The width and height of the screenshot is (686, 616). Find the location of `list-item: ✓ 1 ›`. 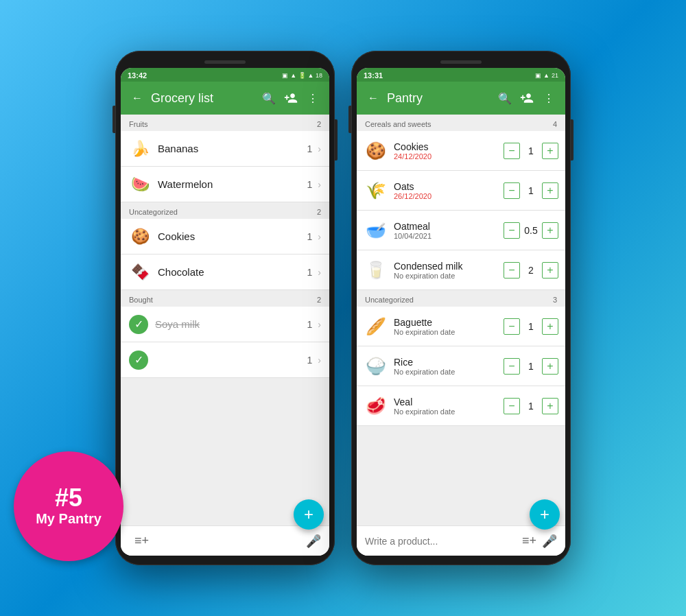

list-item: ✓ 1 › is located at coordinates (225, 360).